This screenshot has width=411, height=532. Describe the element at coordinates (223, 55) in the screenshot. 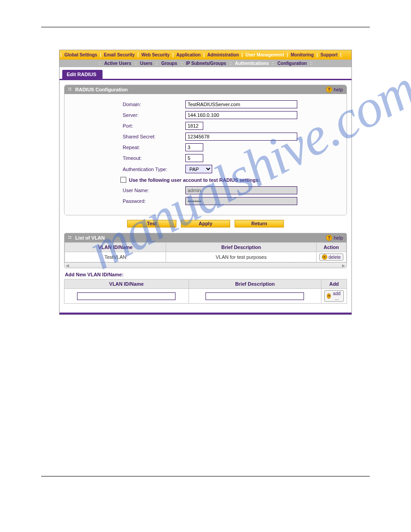

I see `nav-administration: Administration` at that location.